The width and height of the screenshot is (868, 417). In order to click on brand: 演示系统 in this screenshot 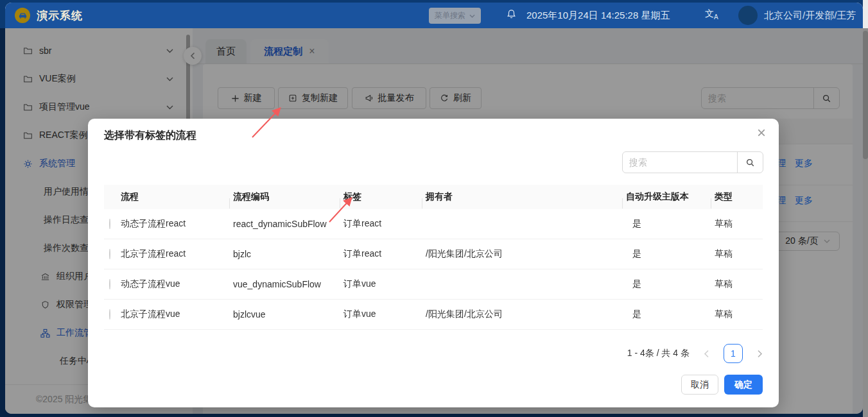, I will do `click(49, 15)`.